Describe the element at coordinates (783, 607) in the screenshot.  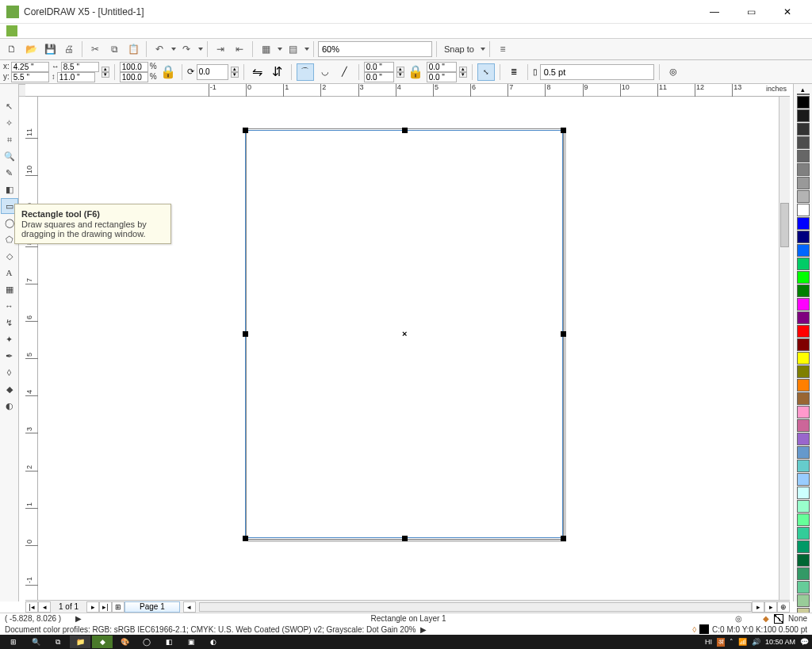
I see `zoom-in-status-button: ⊕` at that location.